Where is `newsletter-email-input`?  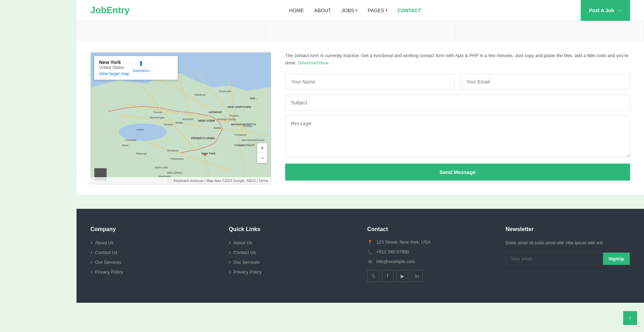 newsletter-email-input is located at coordinates (554, 259).